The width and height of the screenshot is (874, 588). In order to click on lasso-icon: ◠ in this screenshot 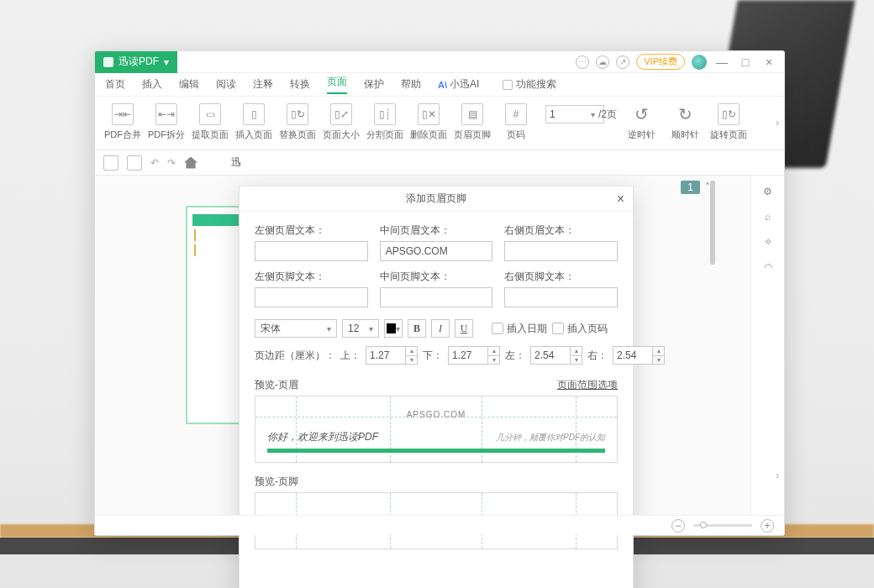, I will do `click(768, 267)`.